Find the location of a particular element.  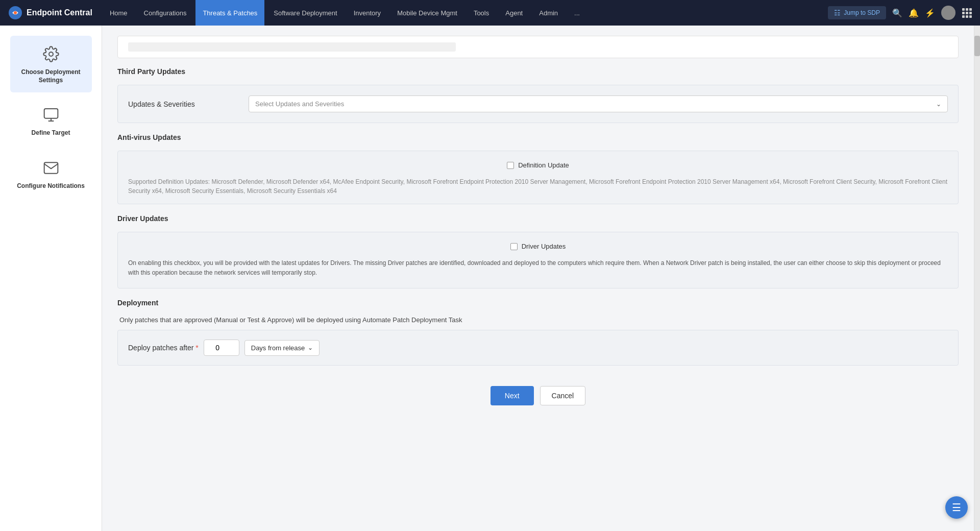

third-party-card: Updates & Severities Select Updates and … is located at coordinates (538, 104).